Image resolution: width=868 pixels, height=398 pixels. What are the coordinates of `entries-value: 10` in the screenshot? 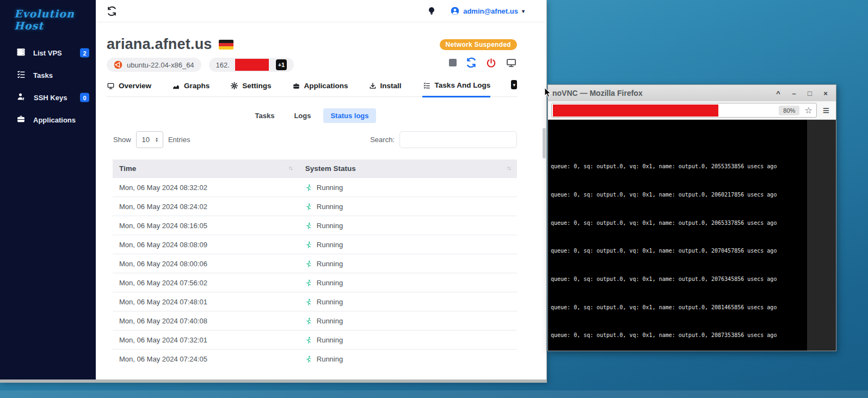 It's located at (146, 139).